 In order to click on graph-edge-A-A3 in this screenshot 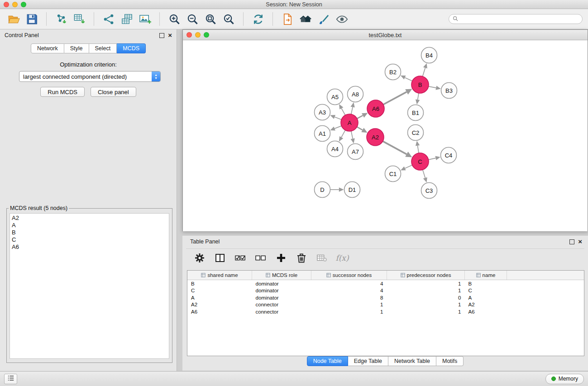, I will do `click(338, 119)`.